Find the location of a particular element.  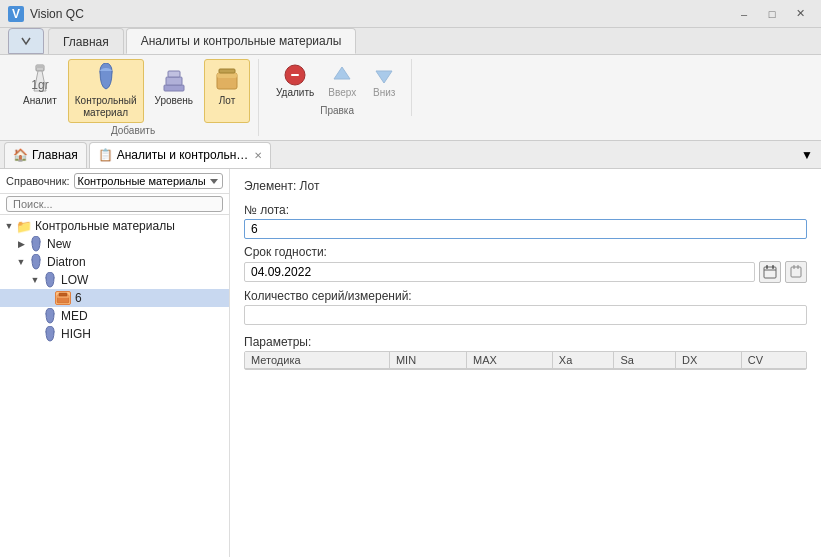

tree-item-root: 📁 Контрольные материалы is located at coordinates (114, 226).